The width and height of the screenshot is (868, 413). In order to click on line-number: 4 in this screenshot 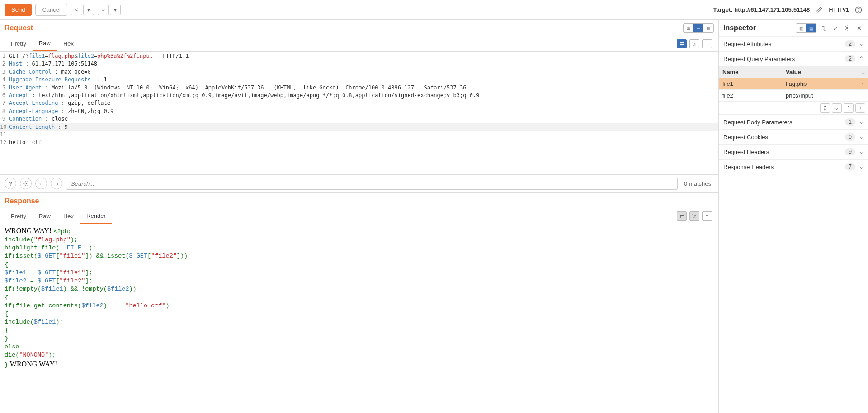, I will do `click(4, 80)`.